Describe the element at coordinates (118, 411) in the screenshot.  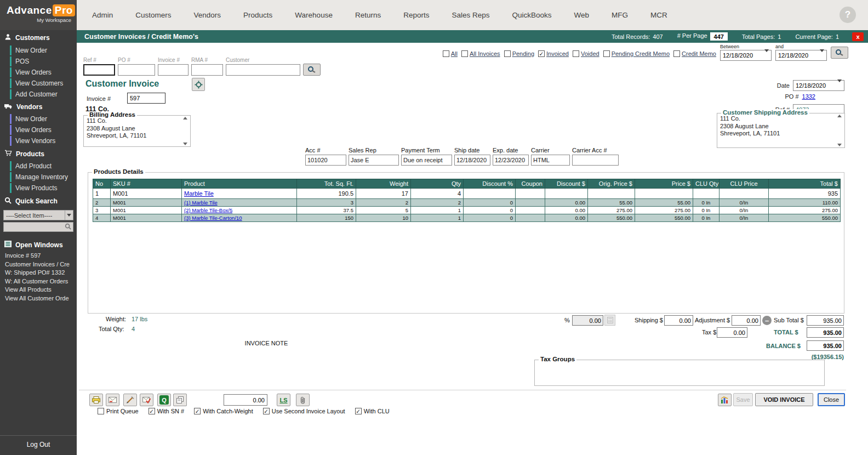
I see `option-print-queue: Print Queue` at that location.